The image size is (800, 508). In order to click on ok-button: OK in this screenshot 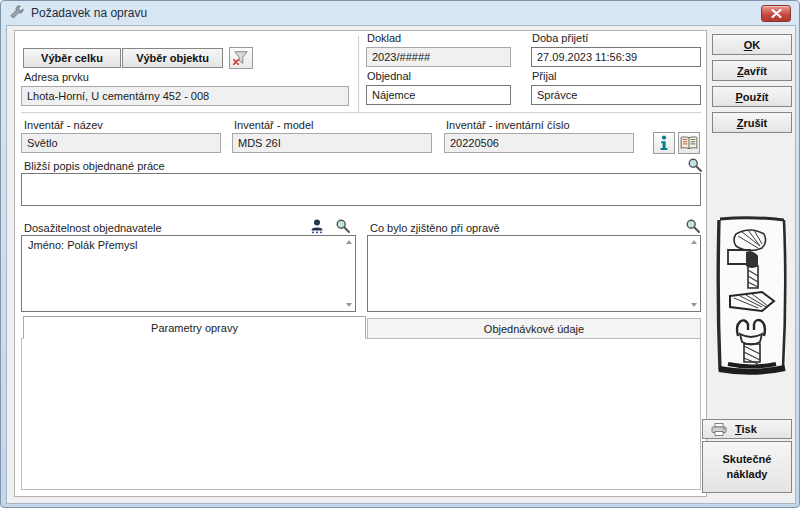, I will do `click(752, 44)`.